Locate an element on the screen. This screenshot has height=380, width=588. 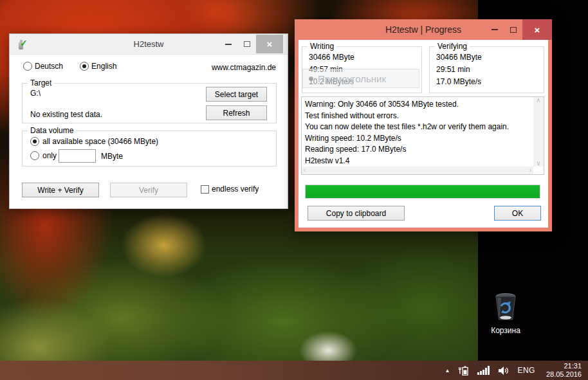
speaker-icon is located at coordinates (504, 370).